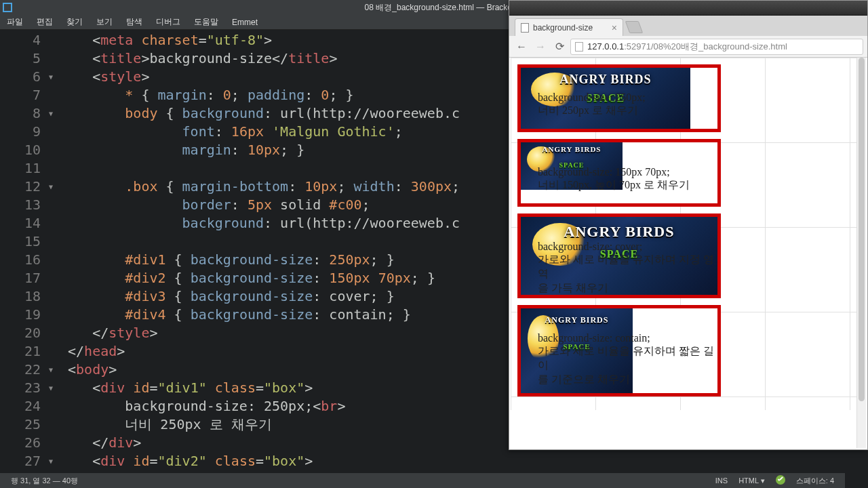  What do you see at coordinates (861, 253) in the screenshot?
I see `browser-scrollbar` at bounding box center [861, 253].